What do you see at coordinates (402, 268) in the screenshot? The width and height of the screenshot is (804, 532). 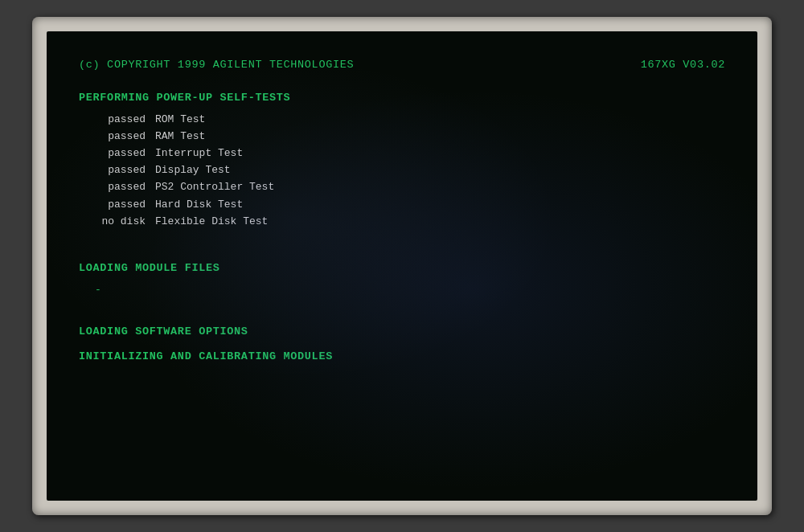 I see `loading-module-header: LOADING MODULE FILES` at bounding box center [402, 268].